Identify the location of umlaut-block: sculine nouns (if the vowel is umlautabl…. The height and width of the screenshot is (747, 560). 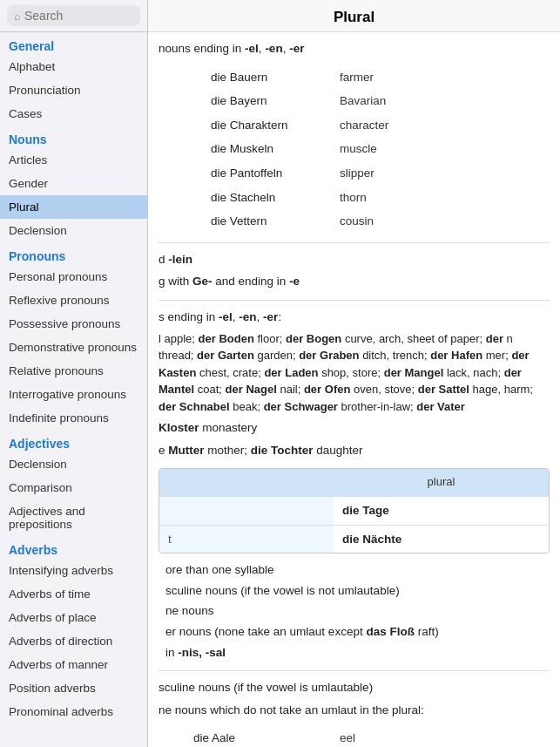
(354, 713).